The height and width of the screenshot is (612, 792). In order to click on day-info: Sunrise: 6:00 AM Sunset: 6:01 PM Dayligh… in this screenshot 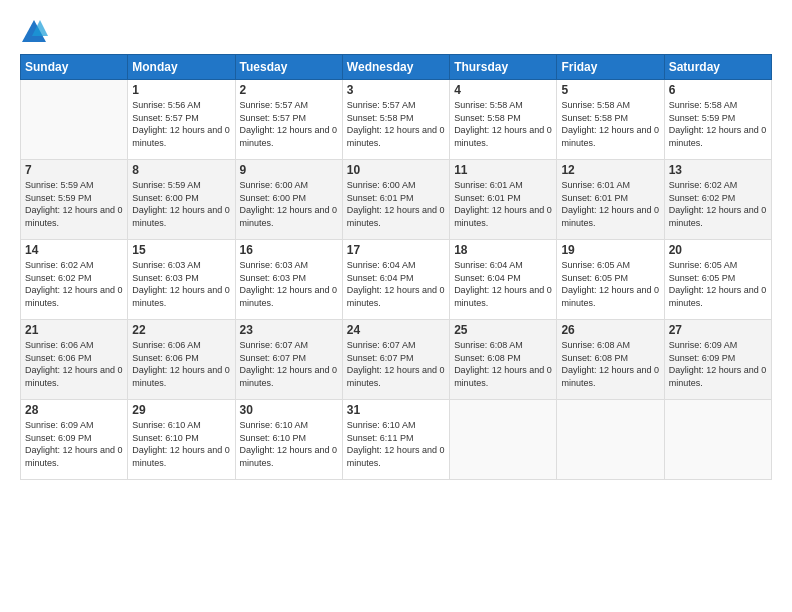, I will do `click(396, 204)`.